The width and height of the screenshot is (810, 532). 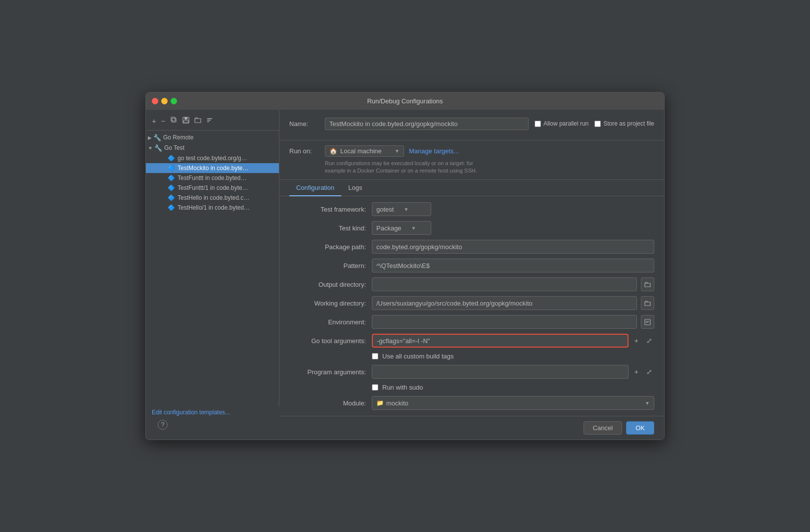 What do you see at coordinates (327, 285) in the screenshot?
I see `output-dir-label: Output directory:` at bounding box center [327, 285].